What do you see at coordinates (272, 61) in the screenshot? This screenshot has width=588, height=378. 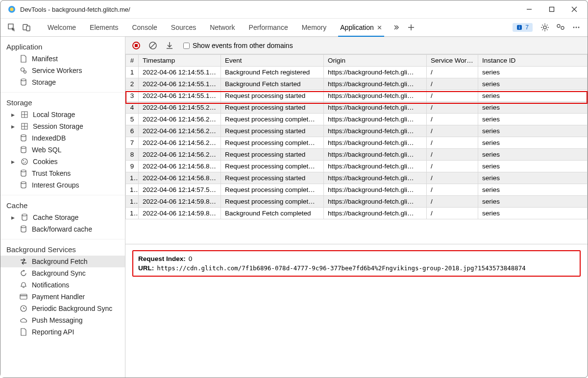 I see `col-event: Event` at bounding box center [272, 61].